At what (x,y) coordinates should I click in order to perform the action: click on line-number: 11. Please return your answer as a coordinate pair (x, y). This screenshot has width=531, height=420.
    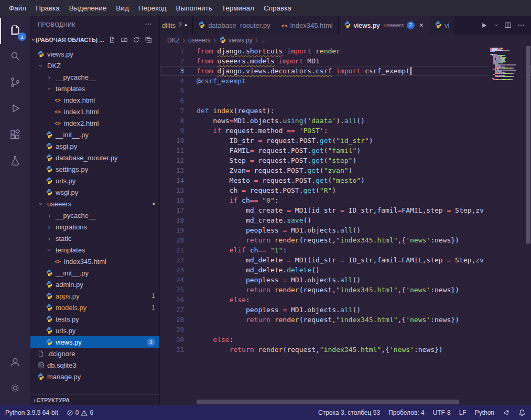
    Looking at the image, I should click on (172, 151).